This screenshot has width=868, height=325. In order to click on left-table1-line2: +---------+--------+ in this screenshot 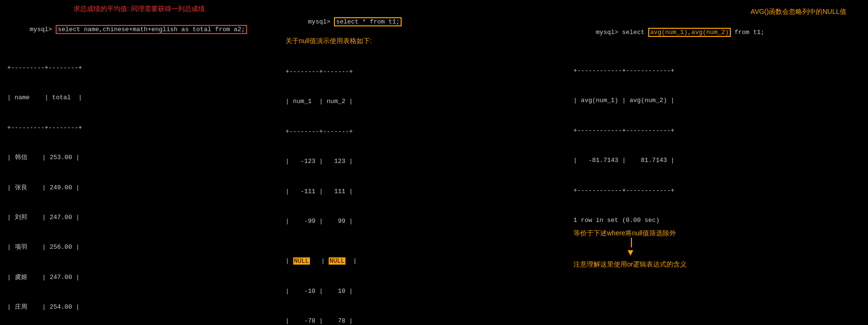, I will do `click(139, 128)`.